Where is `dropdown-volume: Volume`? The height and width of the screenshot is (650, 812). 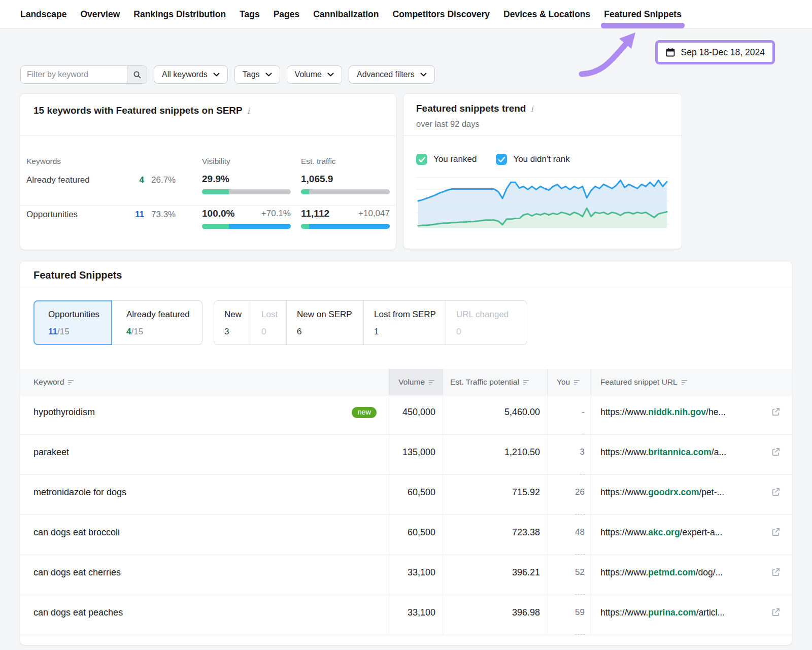 dropdown-volume: Volume is located at coordinates (315, 75).